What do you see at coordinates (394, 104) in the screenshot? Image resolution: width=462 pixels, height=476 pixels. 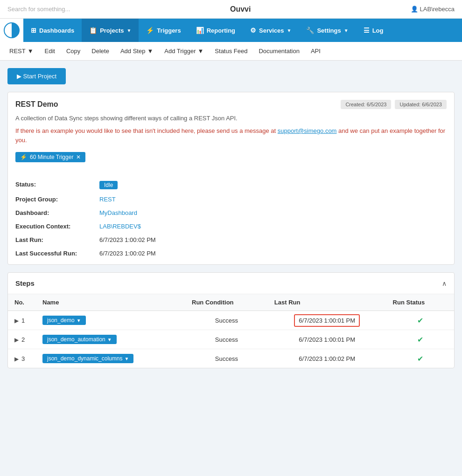 I see `project-dates: Created: 6/5/2023 Updated: 6/6/2023` at bounding box center [394, 104].